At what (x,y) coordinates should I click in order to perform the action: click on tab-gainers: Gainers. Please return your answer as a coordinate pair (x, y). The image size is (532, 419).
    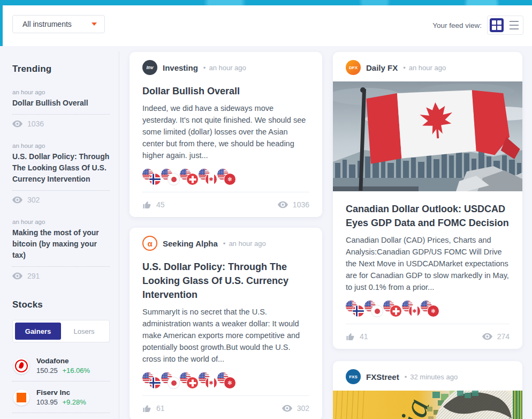
    Looking at the image, I should click on (38, 331).